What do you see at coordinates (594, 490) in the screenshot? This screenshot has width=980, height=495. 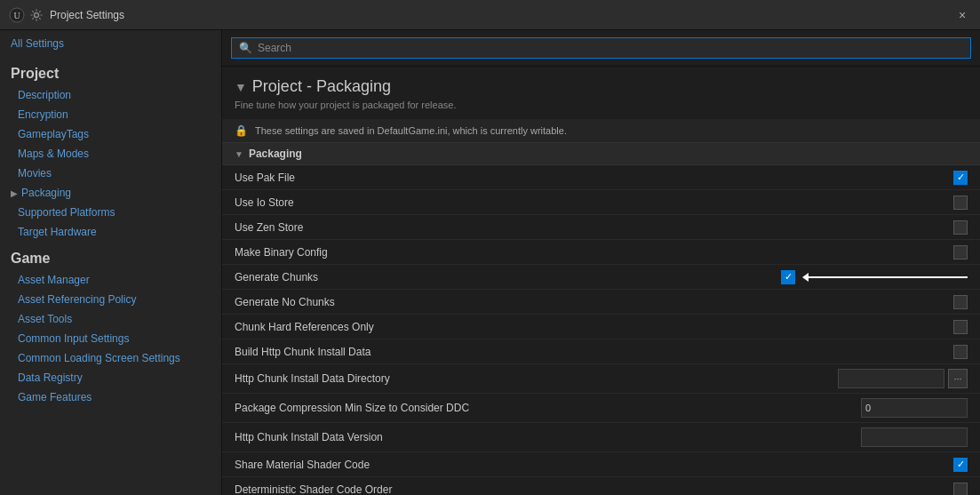 I see `row-label-deterministic-shader: Deterministic Shader Code Order` at bounding box center [594, 490].